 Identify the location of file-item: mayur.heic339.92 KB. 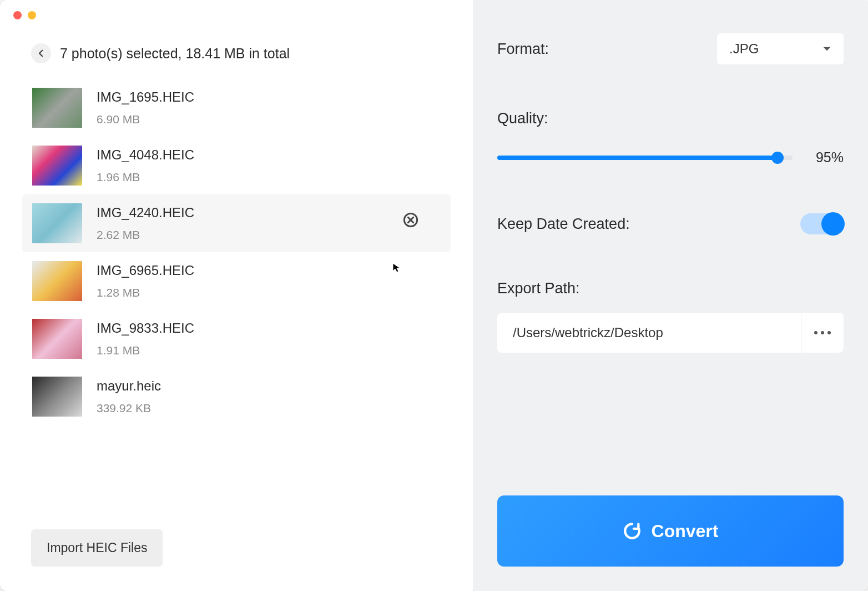
(236, 397).